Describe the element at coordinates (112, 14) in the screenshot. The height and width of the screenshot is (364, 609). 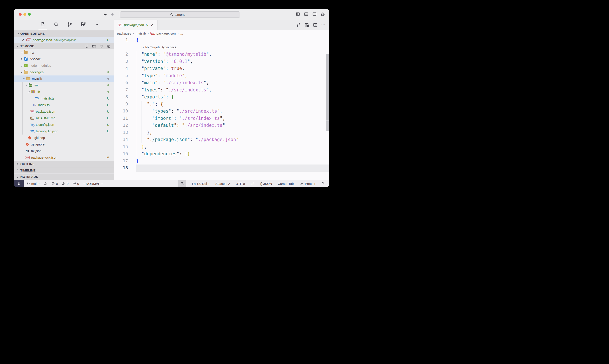
I see `forward-arrow-icon` at that location.